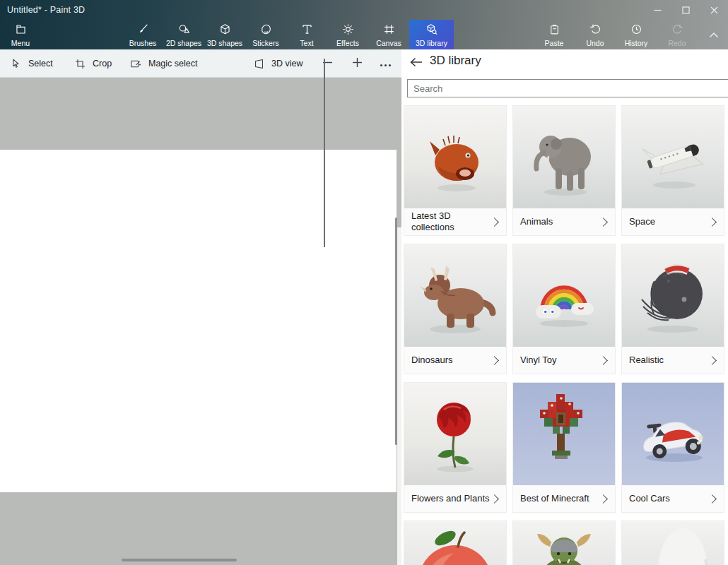  Describe the element at coordinates (348, 35) in the screenshot. I see `tab-effects: Effects` at that location.